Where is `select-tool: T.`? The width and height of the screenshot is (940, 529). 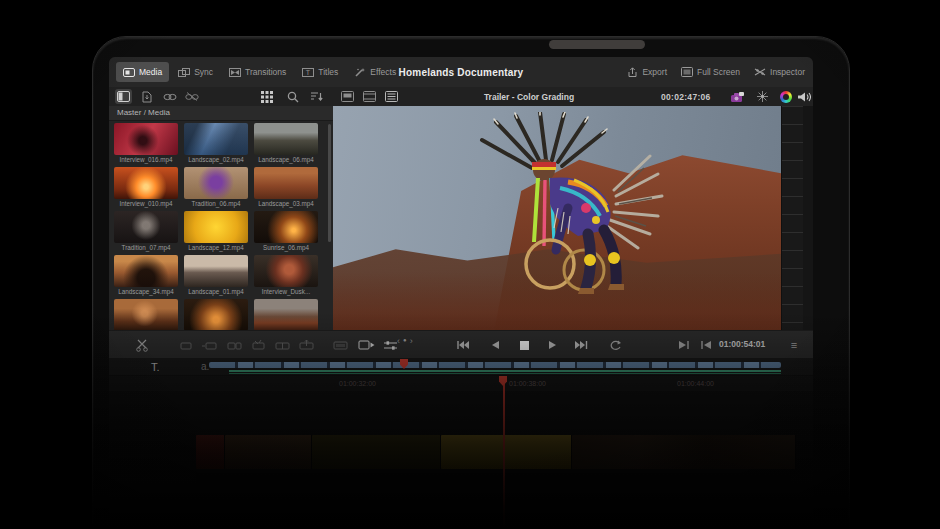
select-tool: T. is located at coordinates (156, 367).